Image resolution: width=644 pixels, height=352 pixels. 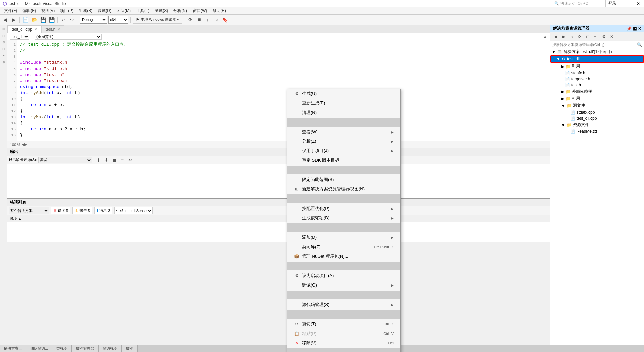 What do you see at coordinates (65, 160) in the screenshot?
I see `output-source-select: 调试` at bounding box center [65, 160].